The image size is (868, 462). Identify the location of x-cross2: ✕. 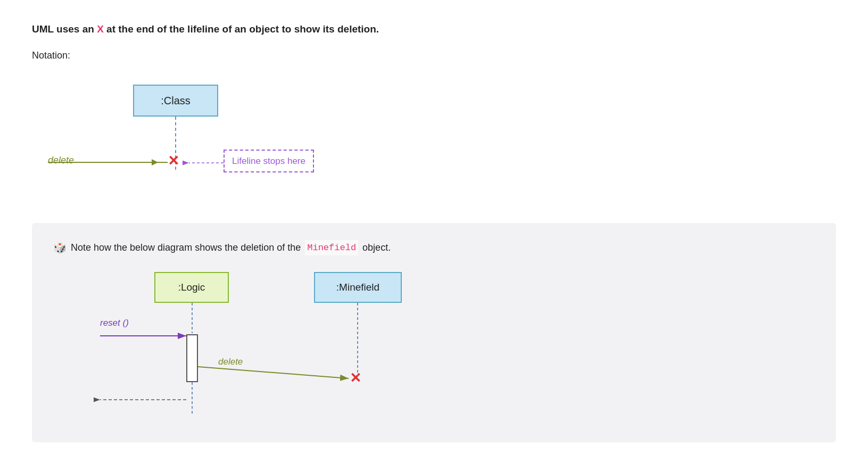
(356, 378).